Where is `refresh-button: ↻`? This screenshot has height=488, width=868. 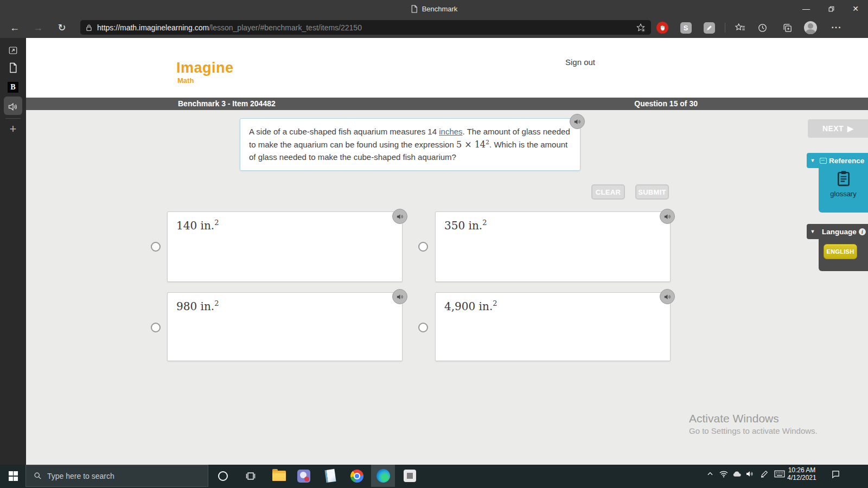
refresh-button: ↻ is located at coordinates (62, 28).